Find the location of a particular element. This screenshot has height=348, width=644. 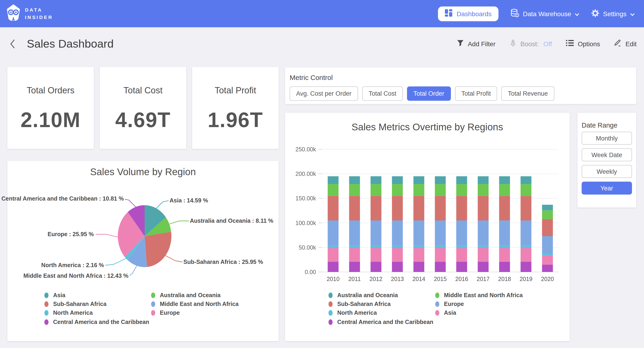

nav-data-warehouse: Data Warehouse is located at coordinates (545, 14).